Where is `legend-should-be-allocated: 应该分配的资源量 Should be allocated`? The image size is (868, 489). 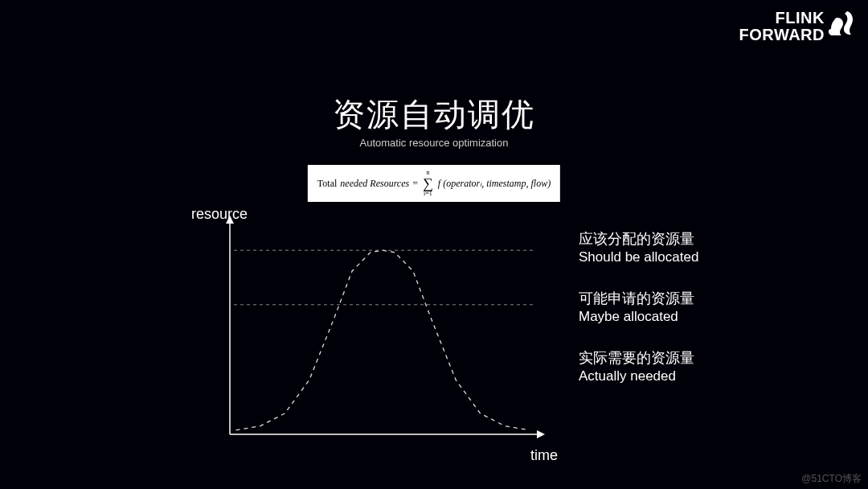 legend-should-be-allocated: 应该分配的资源量 Should be allocated is located at coordinates (638, 248).